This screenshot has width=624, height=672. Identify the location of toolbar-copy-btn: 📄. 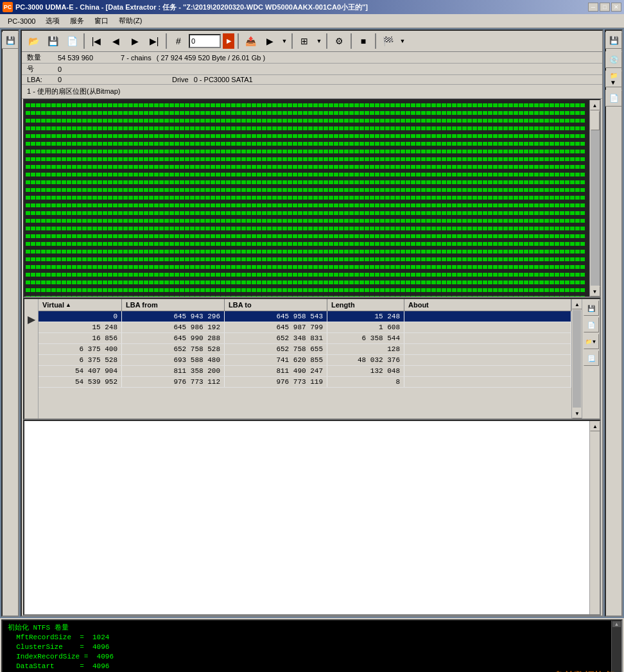
(72, 41).